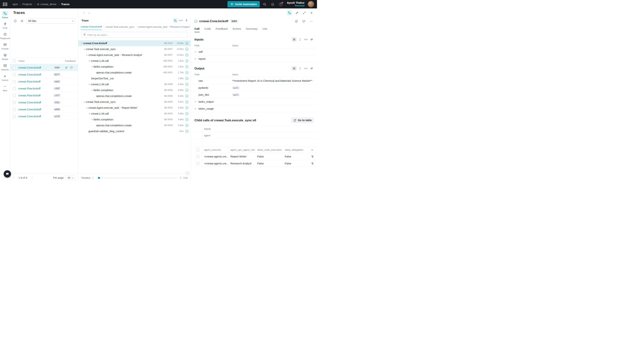 Image resolution: width=634 pixels, height=364 pixels. What do you see at coordinates (5, 88) in the screenshot?
I see `sidebar-item-more: ••• More` at bounding box center [5, 88].